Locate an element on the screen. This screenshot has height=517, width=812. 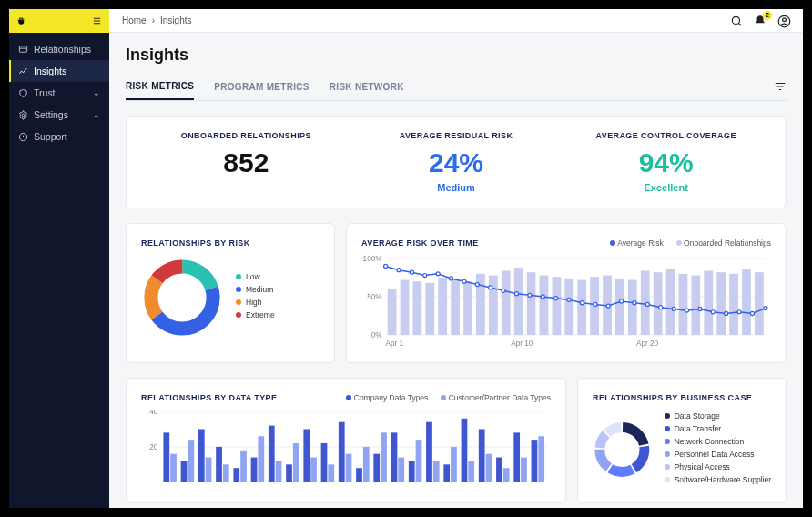
kpi-residual: AVERAGE RESIDUAL RISK 24% Medium is located at coordinates (457, 162).